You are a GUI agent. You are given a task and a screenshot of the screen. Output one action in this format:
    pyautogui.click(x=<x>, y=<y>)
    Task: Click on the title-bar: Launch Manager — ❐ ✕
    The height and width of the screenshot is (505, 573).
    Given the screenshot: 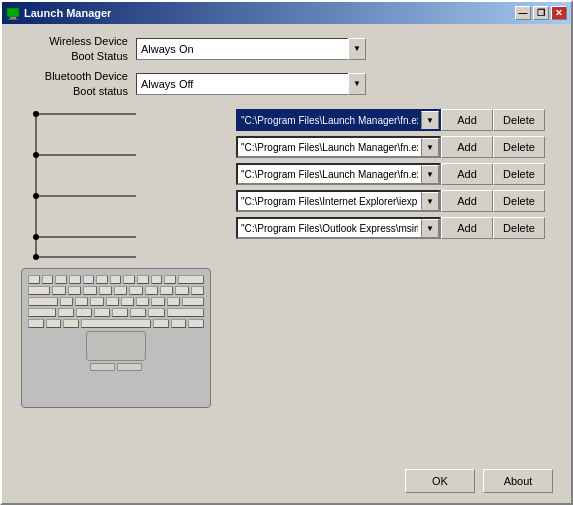 What is the action you would take?
    pyautogui.click(x=286, y=13)
    